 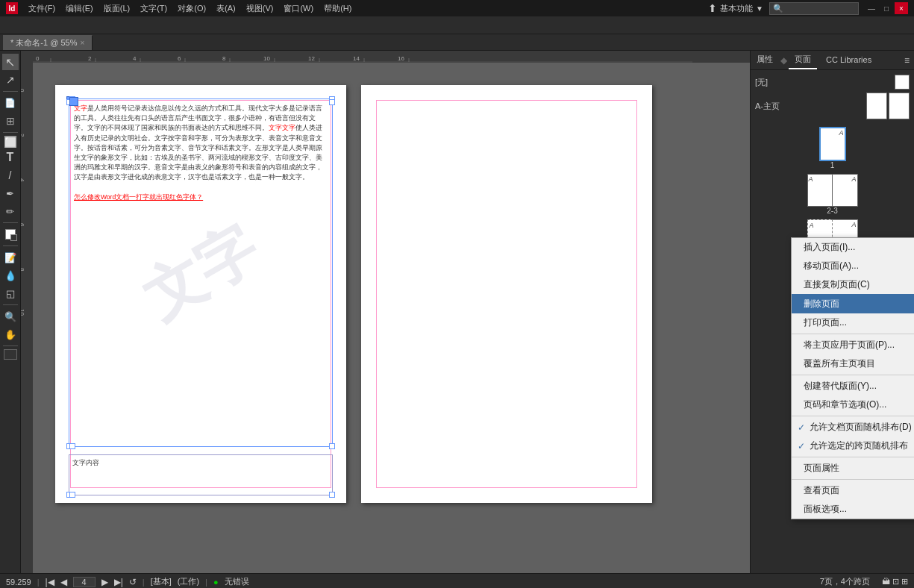 What do you see at coordinates (901, 8) in the screenshot?
I see `close-button: ×` at bounding box center [901, 8].